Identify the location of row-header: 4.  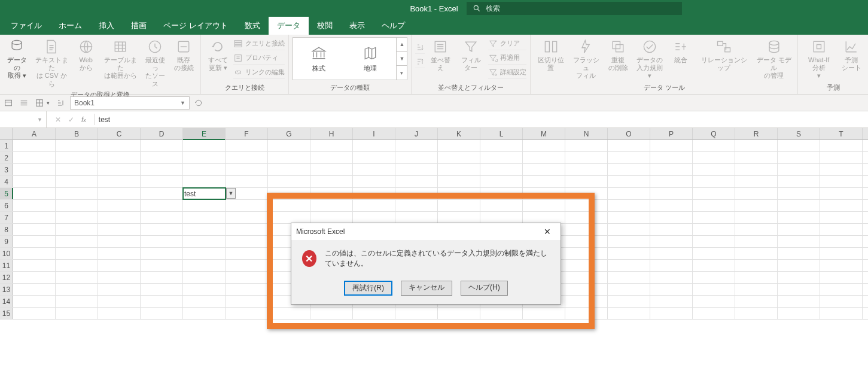
(7, 182).